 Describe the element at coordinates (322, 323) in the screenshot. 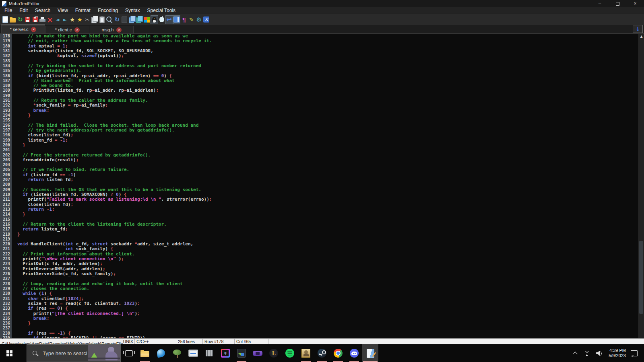

I see `code-line: 236 }` at that location.